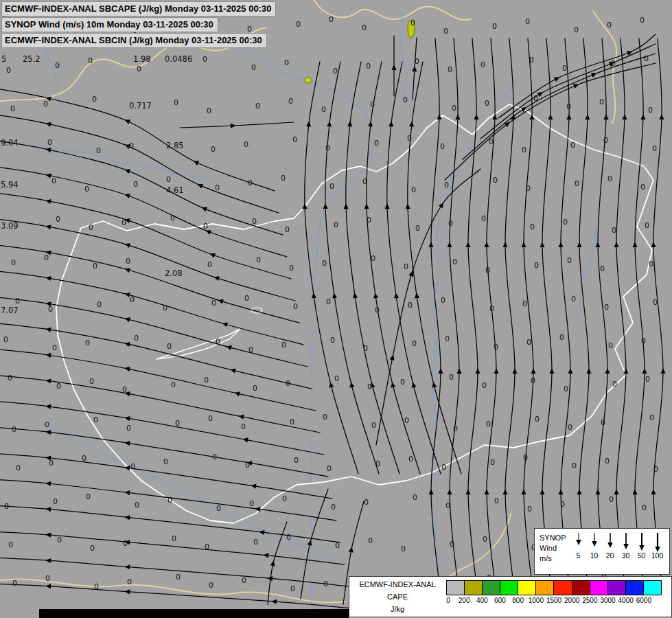  What do you see at coordinates (135, 41) in the screenshot?
I see `title-sbcin: ECMWF-INDEX-ANAL SBCIN (J/kg) Monday 03-…` at bounding box center [135, 41].